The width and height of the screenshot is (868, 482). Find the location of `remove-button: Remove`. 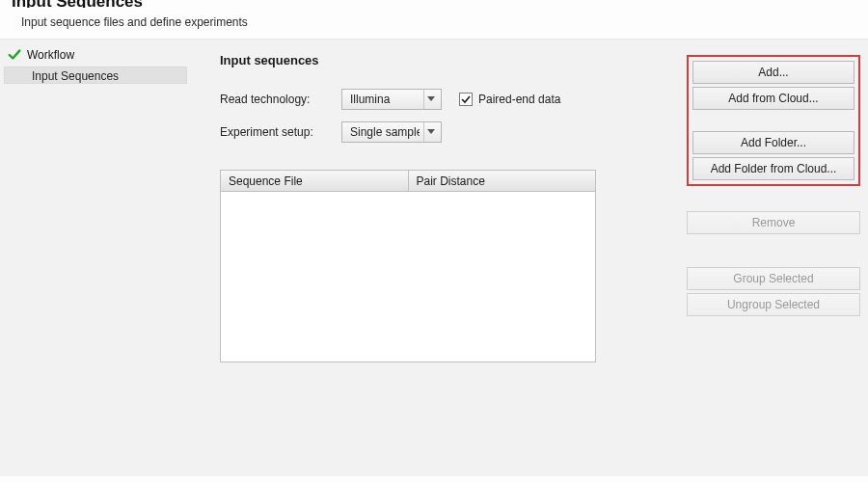

remove-button: Remove is located at coordinates (773, 223).